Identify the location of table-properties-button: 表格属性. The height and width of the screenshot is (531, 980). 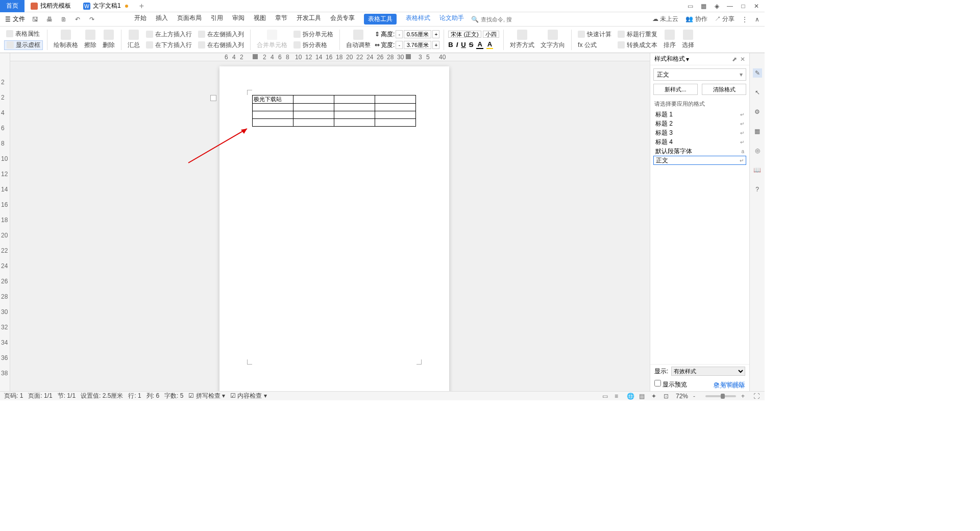
(23, 34).